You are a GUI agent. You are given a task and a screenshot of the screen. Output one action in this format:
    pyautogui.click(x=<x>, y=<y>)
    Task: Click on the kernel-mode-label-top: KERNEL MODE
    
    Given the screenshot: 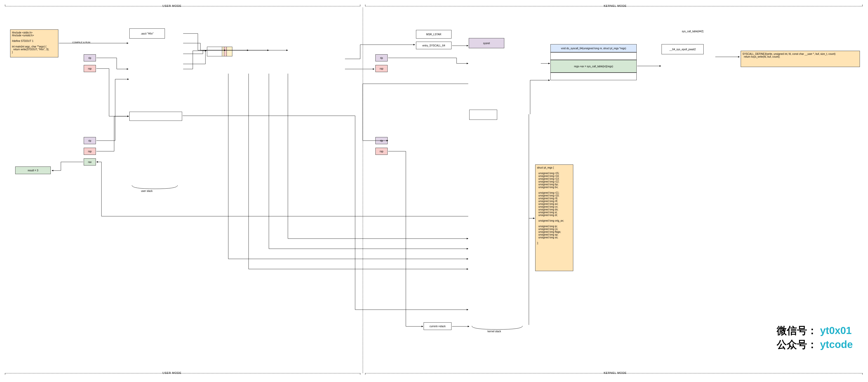 What is the action you would take?
    pyautogui.click(x=615, y=6)
    